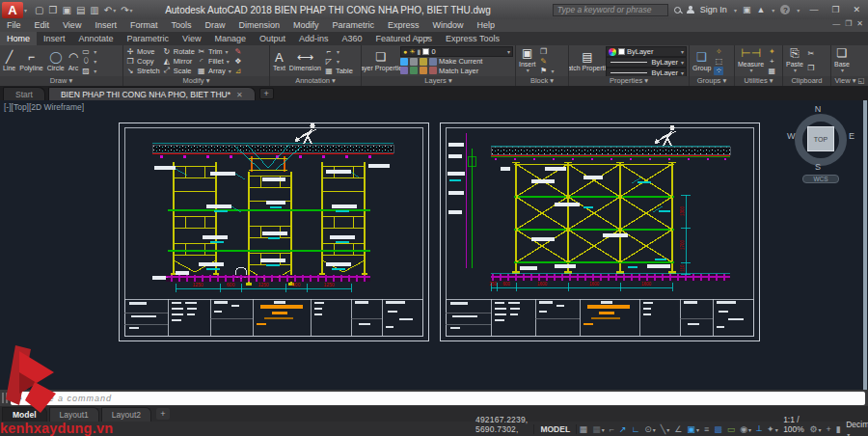 This screenshot has height=436, width=868. What do you see at coordinates (794, 425) in the screenshot?
I see `annotation-scale-button: 1:1 / 100% ▾` at bounding box center [794, 425].